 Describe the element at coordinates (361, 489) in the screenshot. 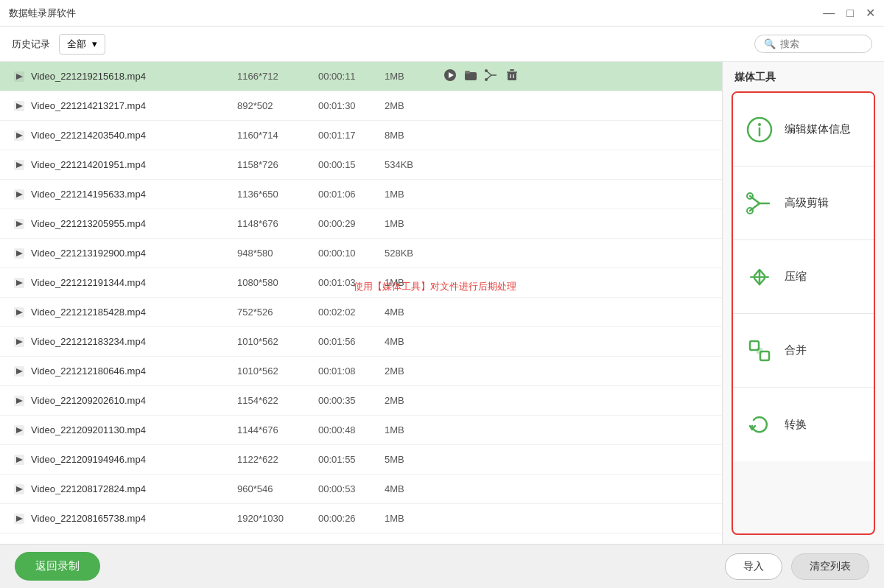

I see `table-row: Video_221208172824.mp4960*54600:00:534MB` at that location.